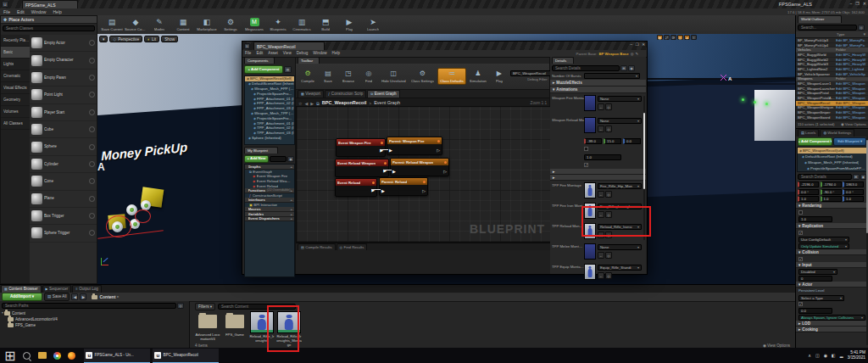  I want to click on save-all-button: ▤Save All, so click(57, 297).